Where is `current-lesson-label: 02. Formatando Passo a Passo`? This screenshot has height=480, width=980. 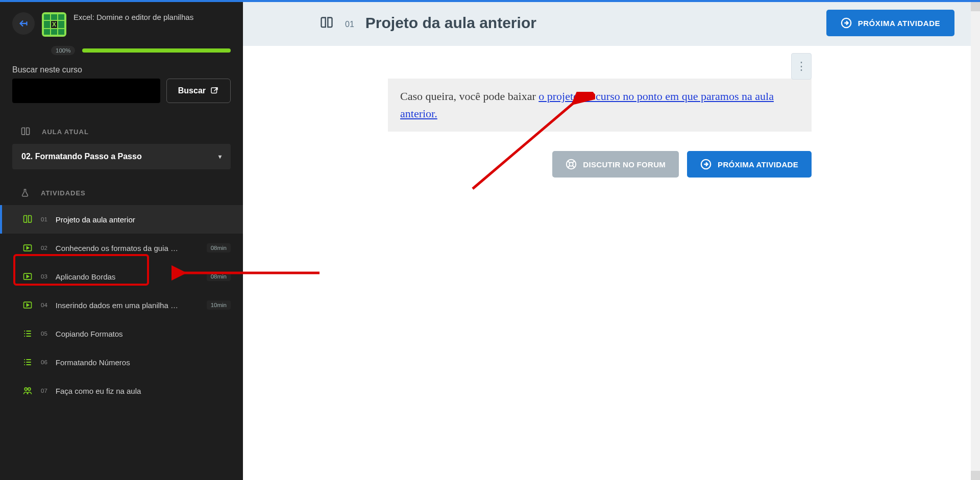 current-lesson-label: 02. Formatando Passo a Passo is located at coordinates (82, 157).